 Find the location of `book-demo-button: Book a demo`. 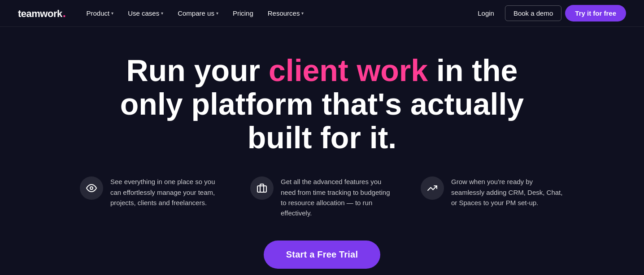

book-demo-button: Book a demo is located at coordinates (533, 13).